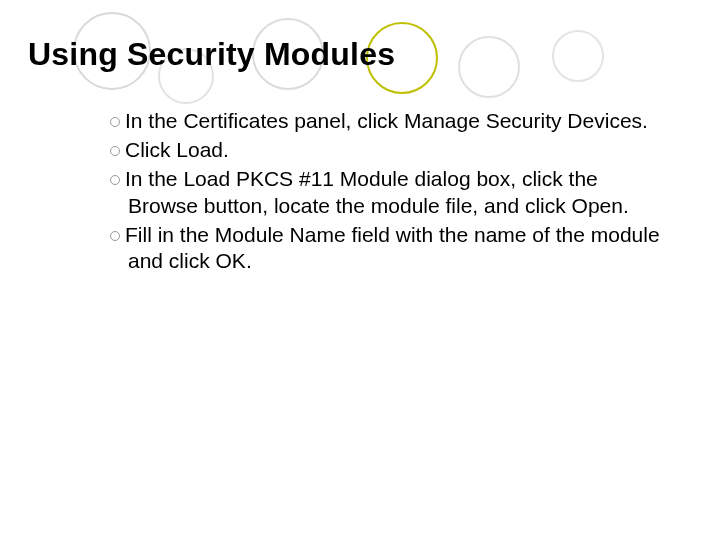 Image resolution: width=720 pixels, height=540 pixels. I want to click on list-item: Click Load., so click(390, 150).